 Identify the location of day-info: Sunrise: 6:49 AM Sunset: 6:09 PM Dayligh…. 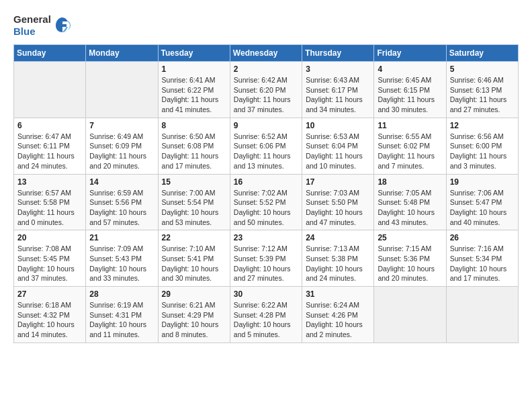
(122, 152).